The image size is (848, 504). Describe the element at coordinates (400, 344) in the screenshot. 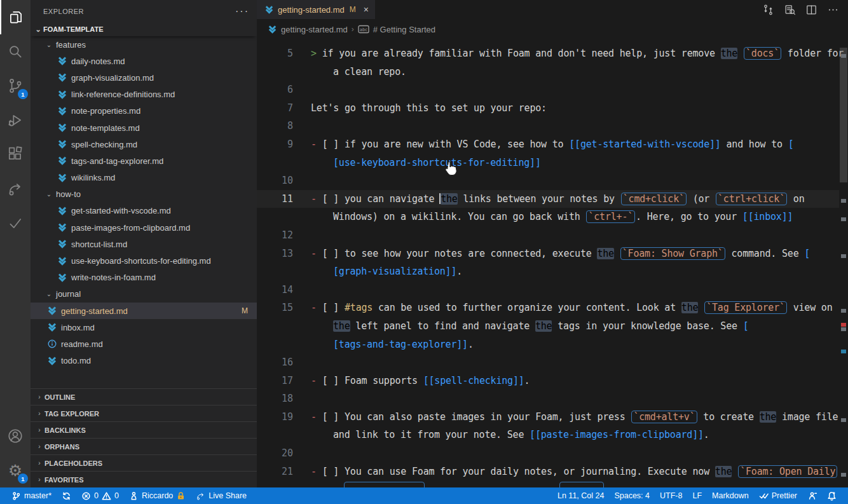

I see `wikilink: [tags-and-tag-explorer]]` at that location.